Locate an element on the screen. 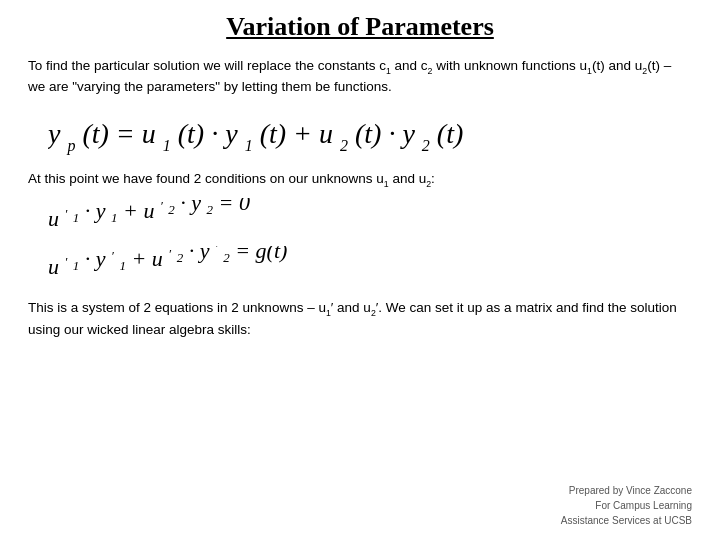 This screenshot has width=720, height=540. footer-line1: Prepared by Vince Zaccone is located at coordinates (626, 490).